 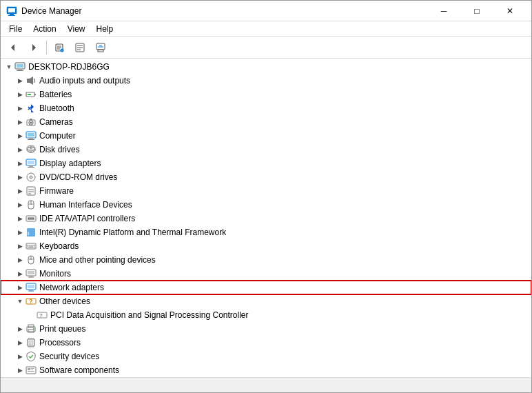 What do you see at coordinates (47, 48) in the screenshot?
I see `toolbar-sep1` at bounding box center [47, 48].